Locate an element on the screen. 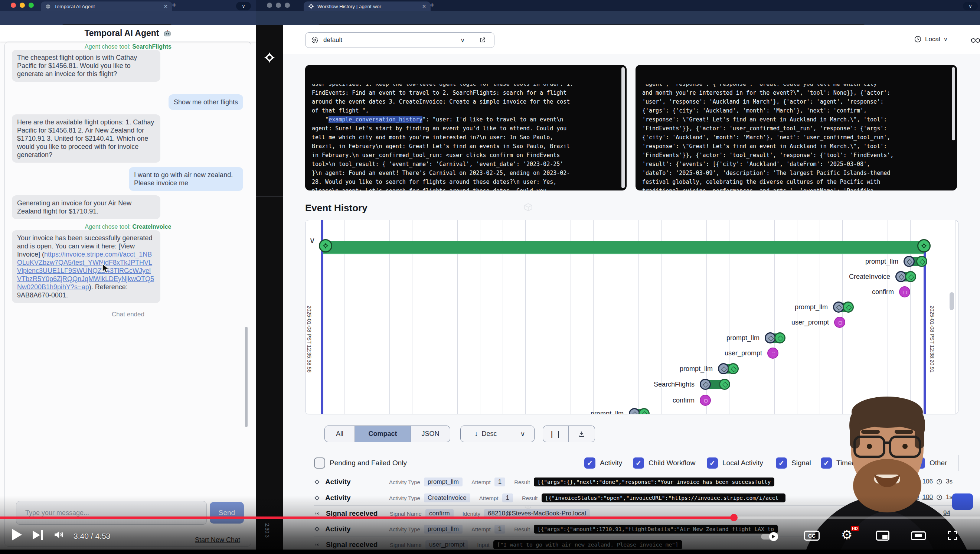  video-progress-played is located at coordinates (367, 517).